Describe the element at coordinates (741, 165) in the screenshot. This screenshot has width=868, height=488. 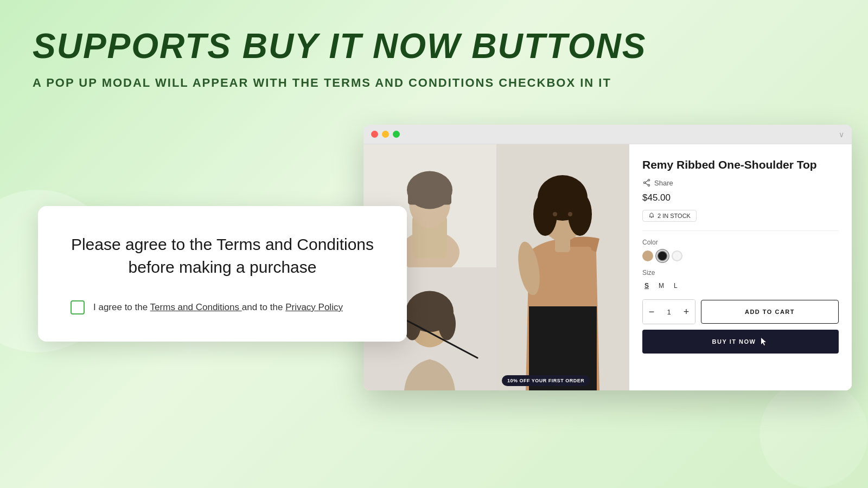
I see `product-title: Remy Ribbed One-Shoulder Top` at that location.